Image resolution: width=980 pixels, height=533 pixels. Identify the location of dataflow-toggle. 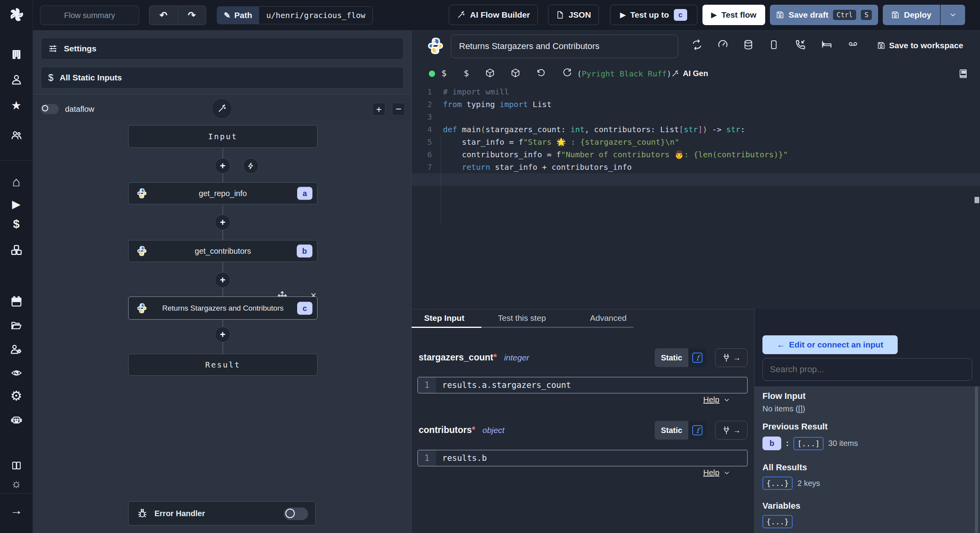
(50, 109).